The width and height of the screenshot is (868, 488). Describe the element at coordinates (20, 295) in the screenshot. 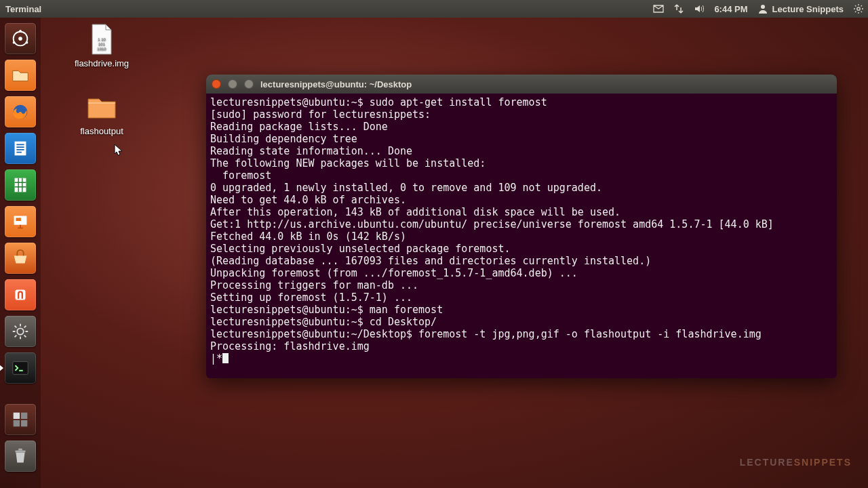

I see `launcher-ubuntu-one` at that location.